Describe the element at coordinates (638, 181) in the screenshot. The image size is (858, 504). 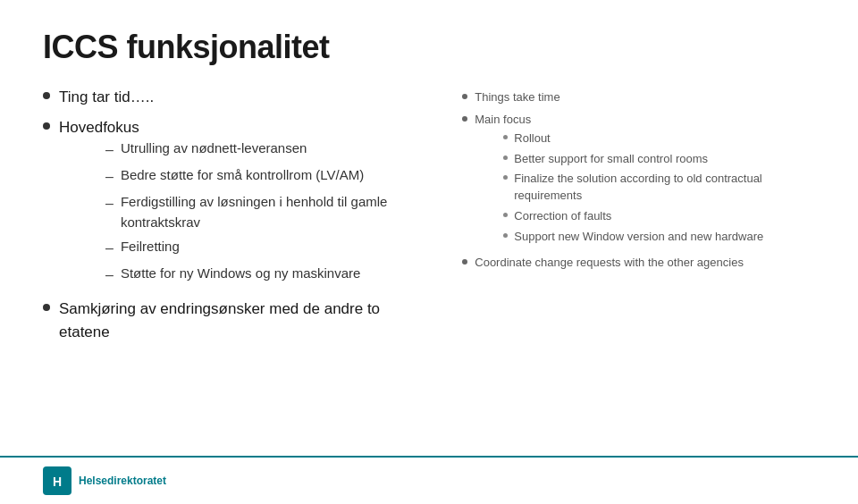
I see `list-item: Main focus Rollout Better support for sm…` at that location.